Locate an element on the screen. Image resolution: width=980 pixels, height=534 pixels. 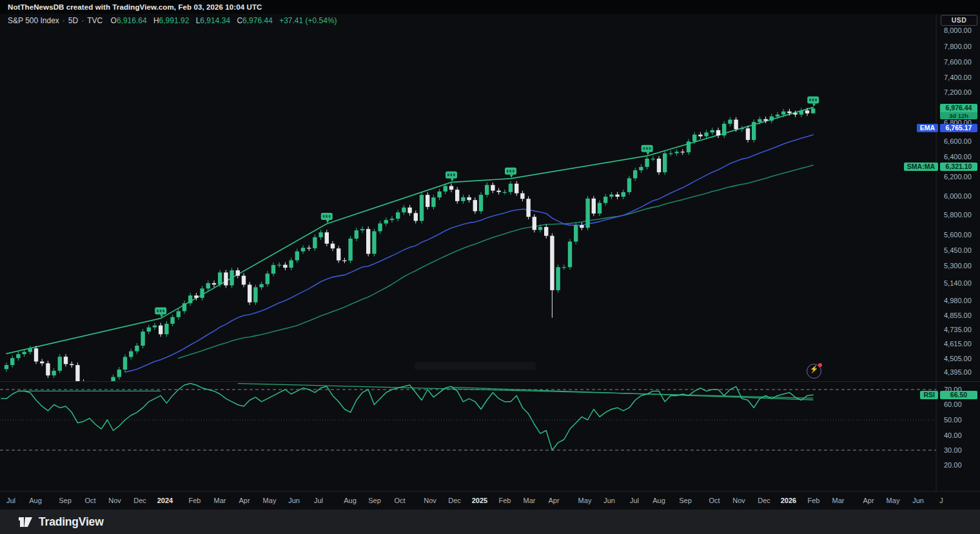
time-tick-label: J is located at coordinates (941, 500).